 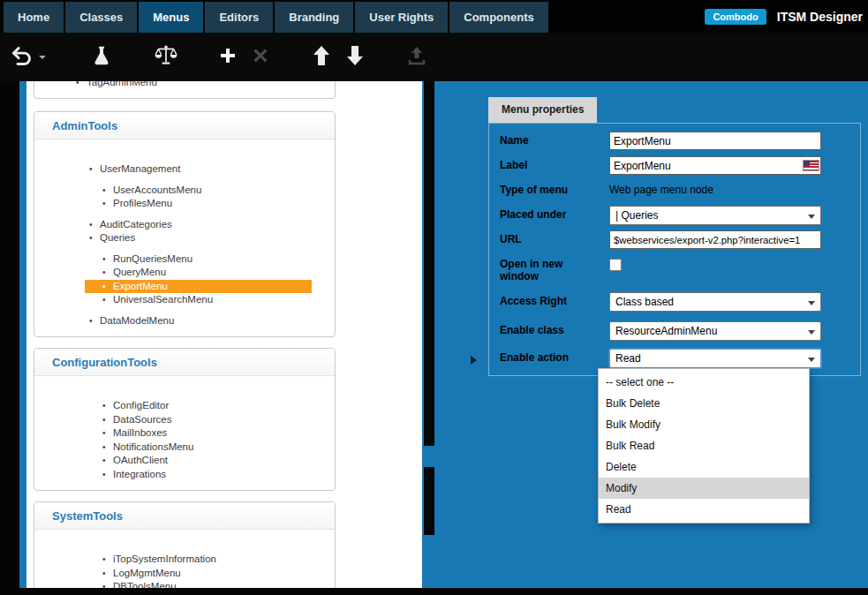 I want to click on tab-classes: Classes, so click(x=101, y=18).